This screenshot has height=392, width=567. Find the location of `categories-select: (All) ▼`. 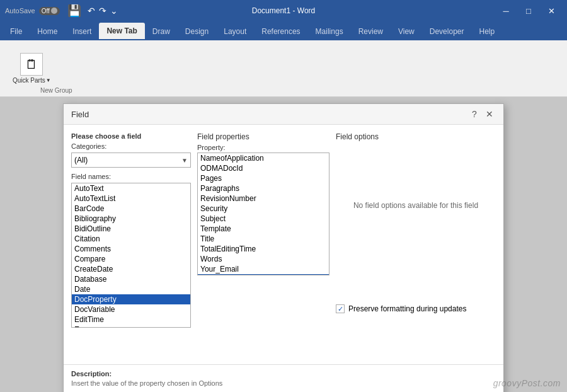

categories-select: (All) ▼ is located at coordinates (131, 160).